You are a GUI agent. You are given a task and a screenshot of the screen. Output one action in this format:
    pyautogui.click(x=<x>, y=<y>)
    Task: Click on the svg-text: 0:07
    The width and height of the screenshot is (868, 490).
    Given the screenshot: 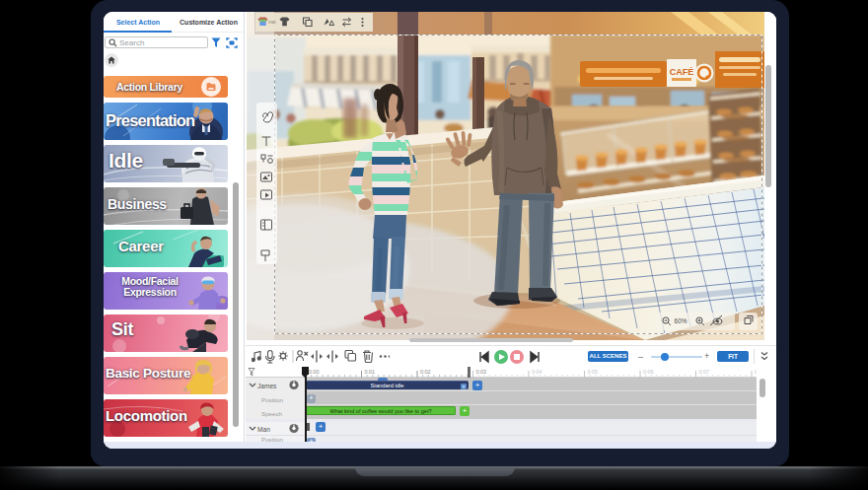 What is the action you would take?
    pyautogui.click(x=704, y=372)
    